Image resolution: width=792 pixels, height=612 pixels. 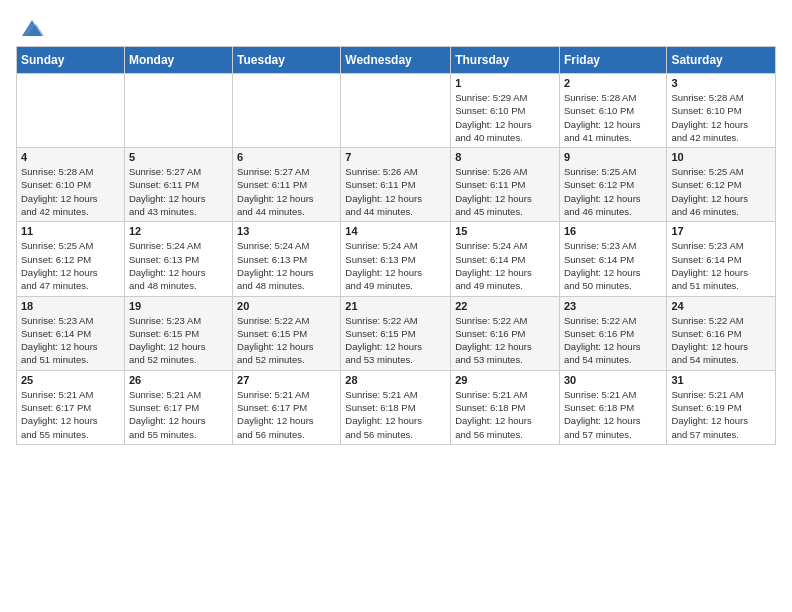 What do you see at coordinates (286, 306) in the screenshot?
I see `day-number: 20` at bounding box center [286, 306].